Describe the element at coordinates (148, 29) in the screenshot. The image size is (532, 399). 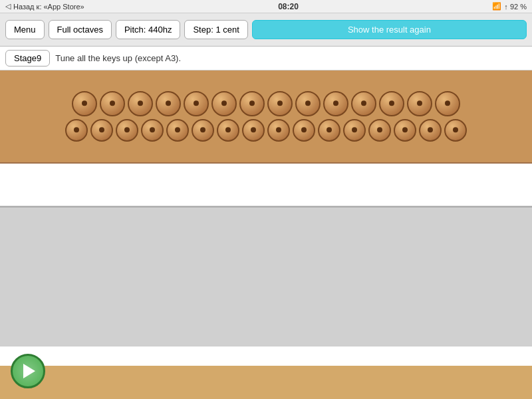
I see `pitch-button: Pitch: 440hz` at that location.